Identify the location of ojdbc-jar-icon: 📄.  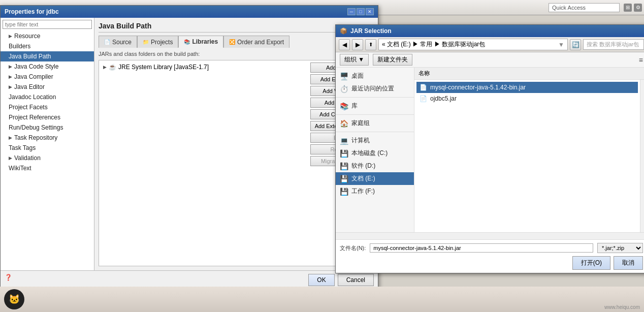
(424, 99).